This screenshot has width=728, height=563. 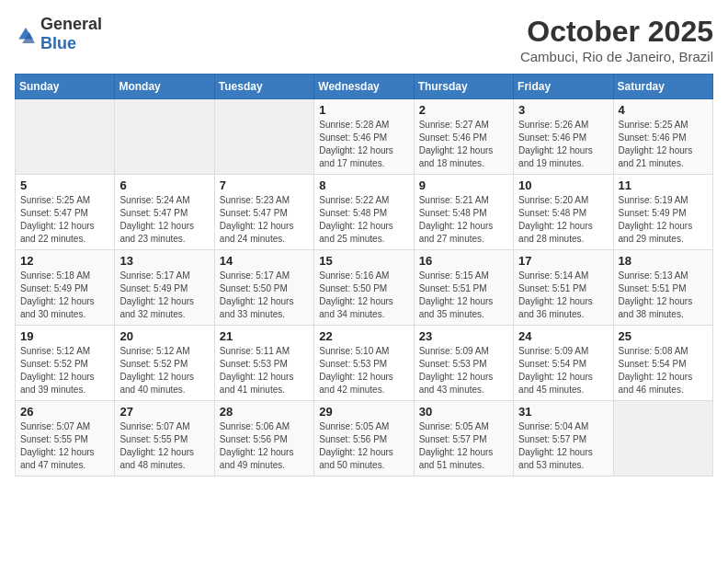 I want to click on day-cell: 9Sunrise: 5:21 AM Sunset: 5:48 PM Daylig…, so click(x=463, y=213).